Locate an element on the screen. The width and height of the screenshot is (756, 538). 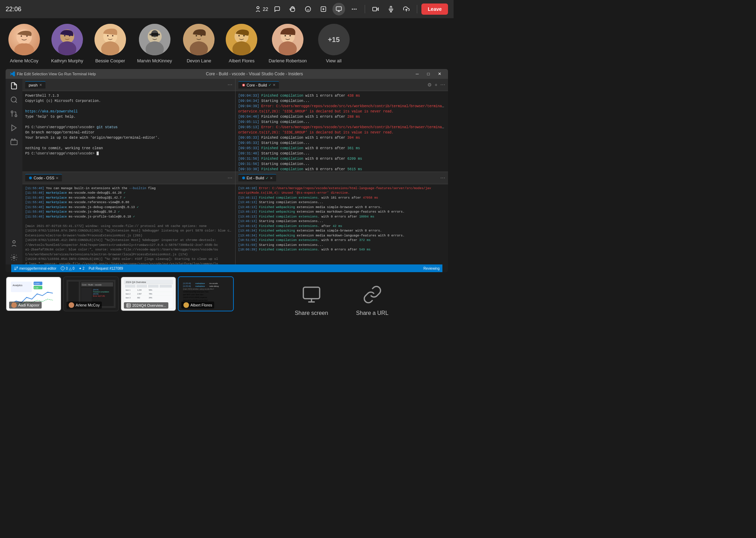
participant-darlene: Darlene Robertson is located at coordinates (288, 43).